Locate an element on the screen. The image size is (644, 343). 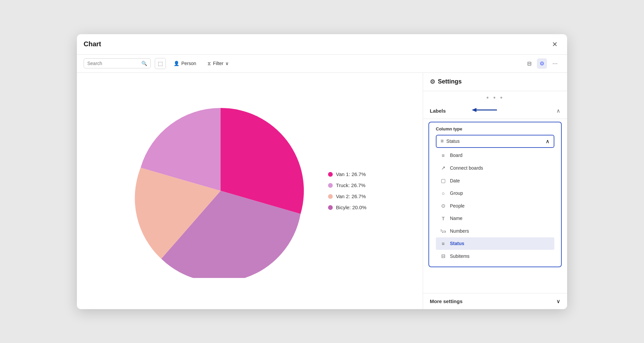
dropdown-item-people-label: People is located at coordinates (457, 206).